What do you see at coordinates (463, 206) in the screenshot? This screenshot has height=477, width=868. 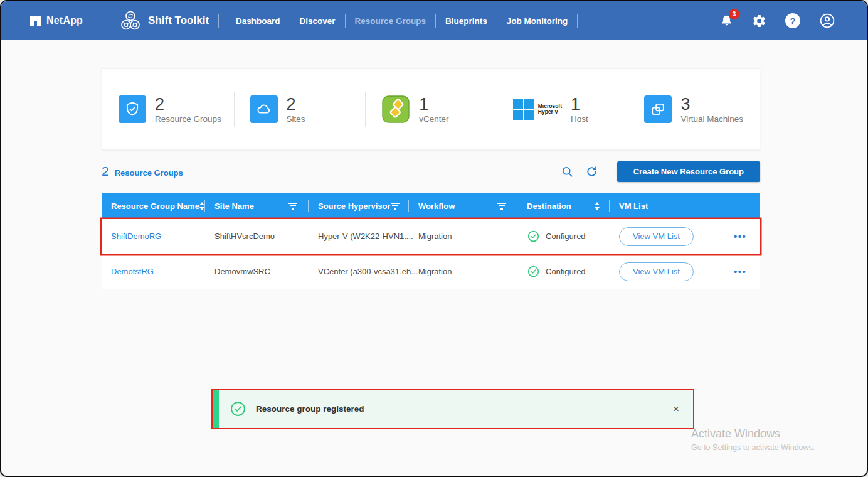 I see `column-header-workflow: Workflow` at bounding box center [463, 206].